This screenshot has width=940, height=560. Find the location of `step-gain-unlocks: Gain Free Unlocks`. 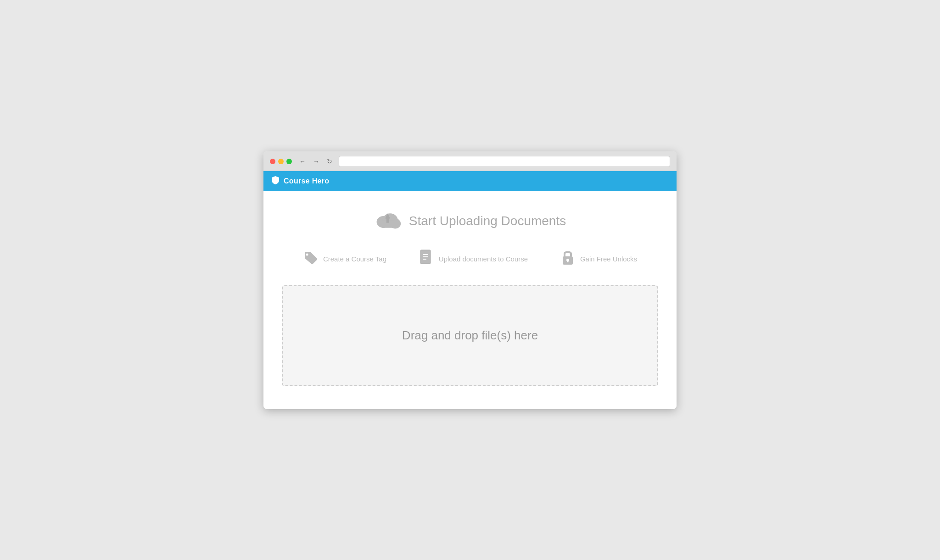

step-gain-unlocks: Gain Free Unlocks is located at coordinates (599, 259).